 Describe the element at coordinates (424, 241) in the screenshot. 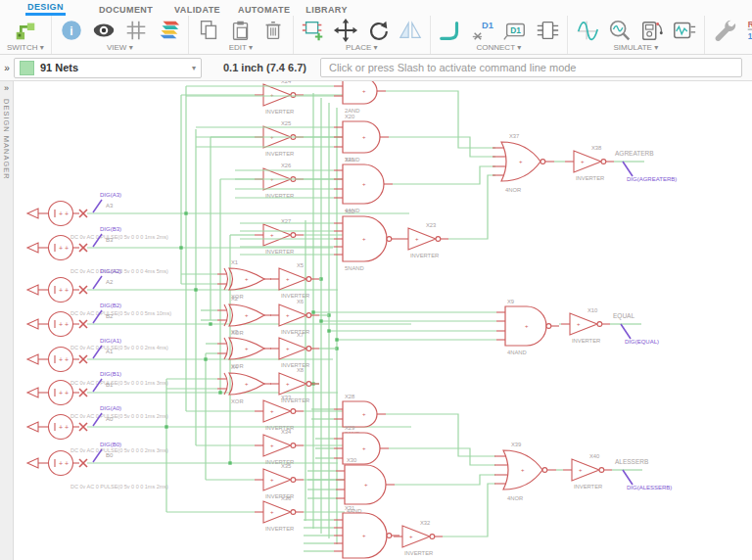

I see `gate-X23: +X23INVERTER` at that location.